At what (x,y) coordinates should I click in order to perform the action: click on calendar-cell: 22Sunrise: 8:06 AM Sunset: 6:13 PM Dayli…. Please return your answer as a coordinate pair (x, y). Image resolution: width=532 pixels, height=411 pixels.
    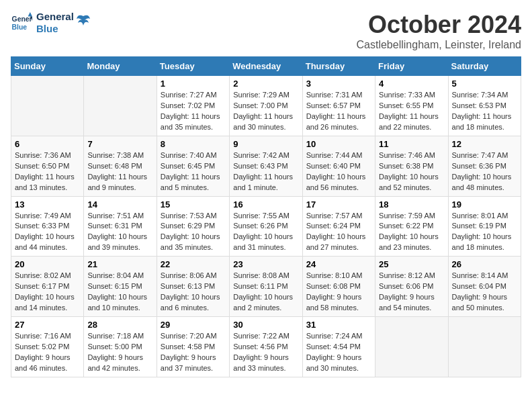
    Looking at the image, I should click on (193, 287).